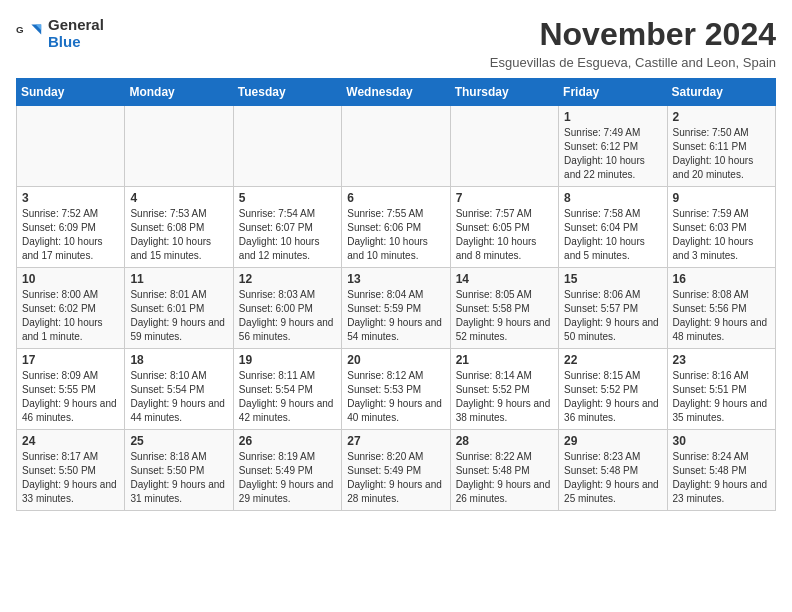  I want to click on day-number: 27, so click(396, 441).